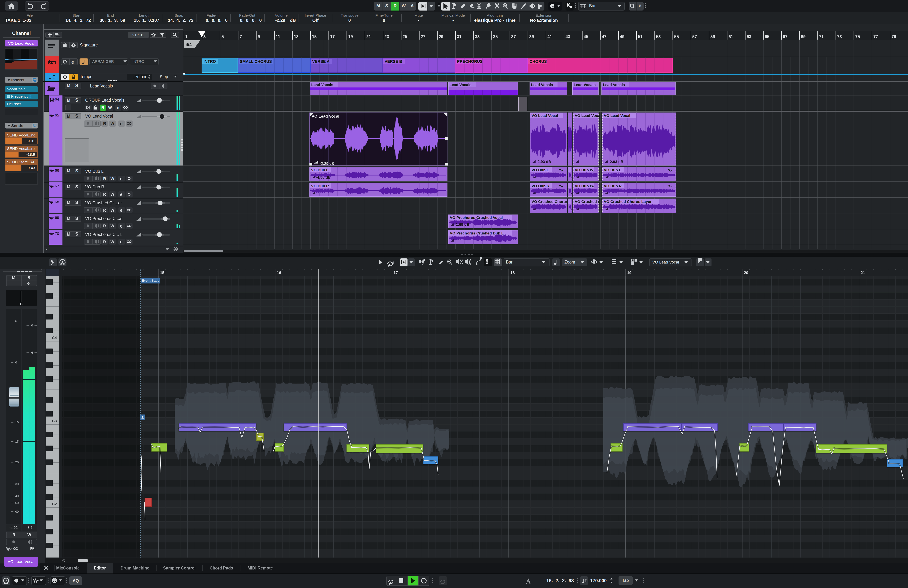  What do you see at coordinates (640, 37) in the screenshot?
I see `svg-text: 51` at bounding box center [640, 37].